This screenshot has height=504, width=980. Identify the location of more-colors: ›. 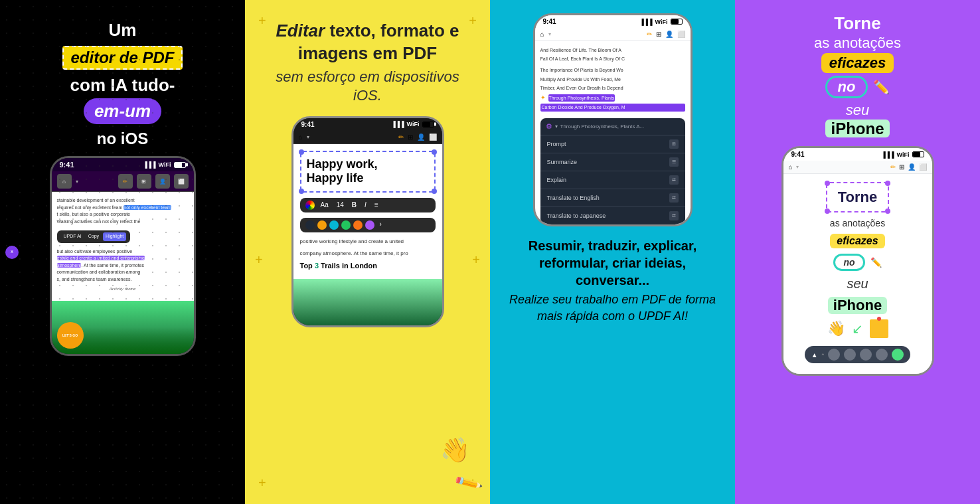
(381, 225).